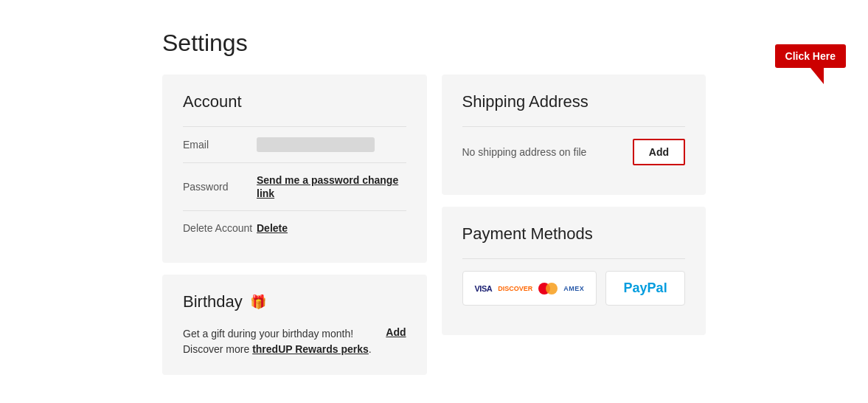 This screenshot has height=403, width=868. I want to click on click-here-badge: Click Here, so click(810, 56).